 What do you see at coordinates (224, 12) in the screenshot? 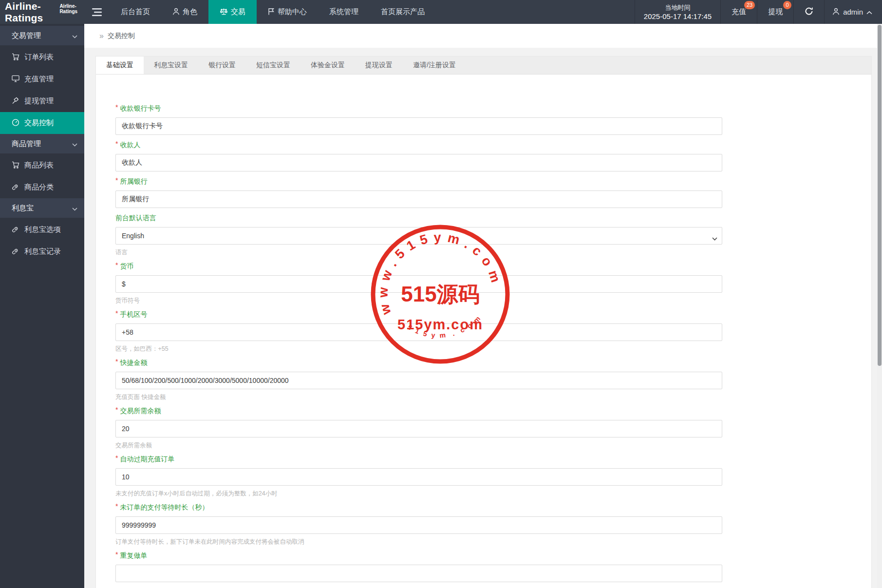
I see `scales-icon` at bounding box center [224, 12].